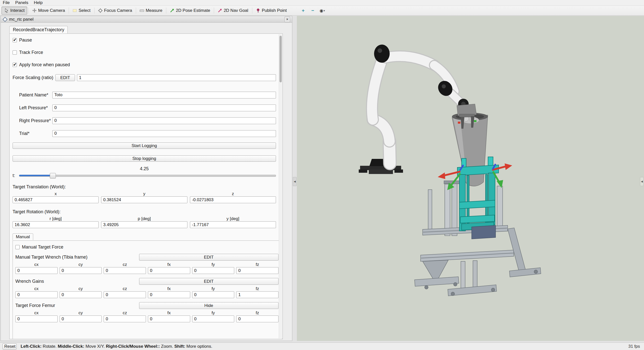 This screenshot has width=644, height=350. Describe the element at coordinates (169, 295) in the screenshot. I see `gains-fx-input` at that location.